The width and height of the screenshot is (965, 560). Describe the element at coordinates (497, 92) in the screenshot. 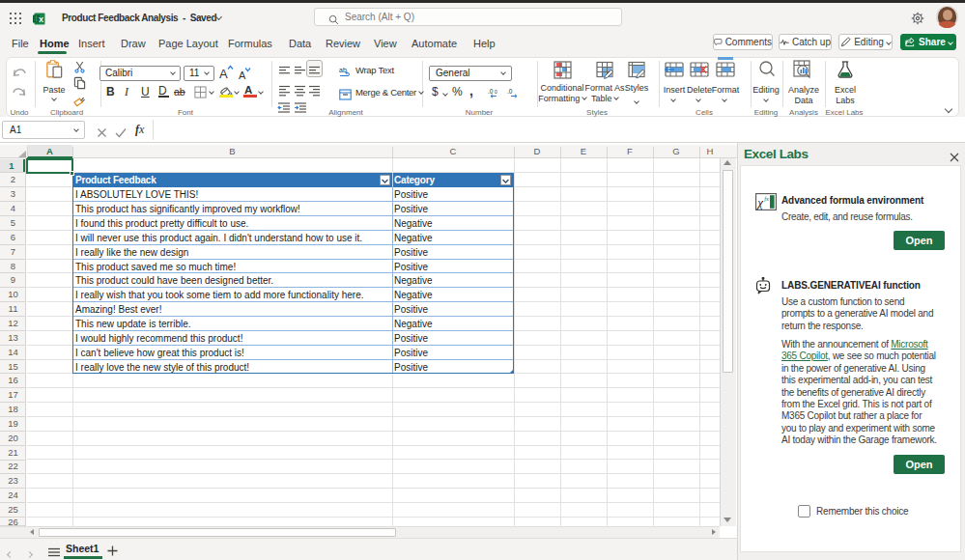

I see `svg-text: 0` at that location.